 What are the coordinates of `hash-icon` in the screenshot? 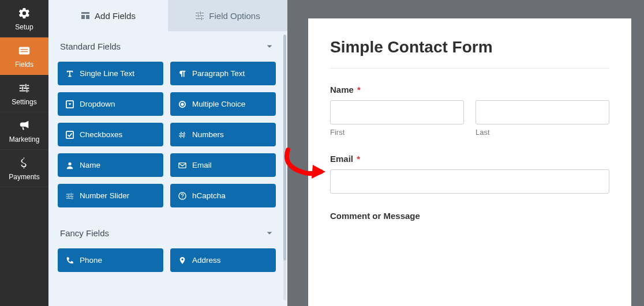 It's located at (182, 135).